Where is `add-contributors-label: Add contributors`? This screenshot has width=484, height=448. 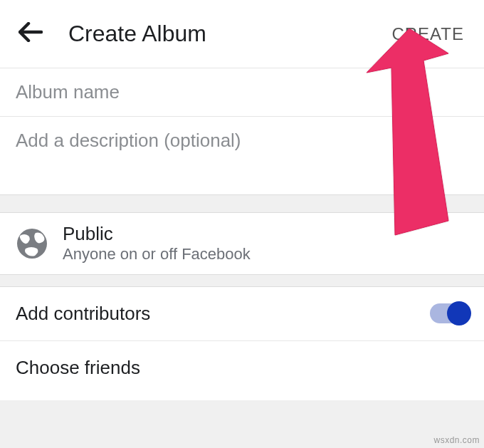
add-contributors-label: Add contributors is located at coordinates (223, 313).